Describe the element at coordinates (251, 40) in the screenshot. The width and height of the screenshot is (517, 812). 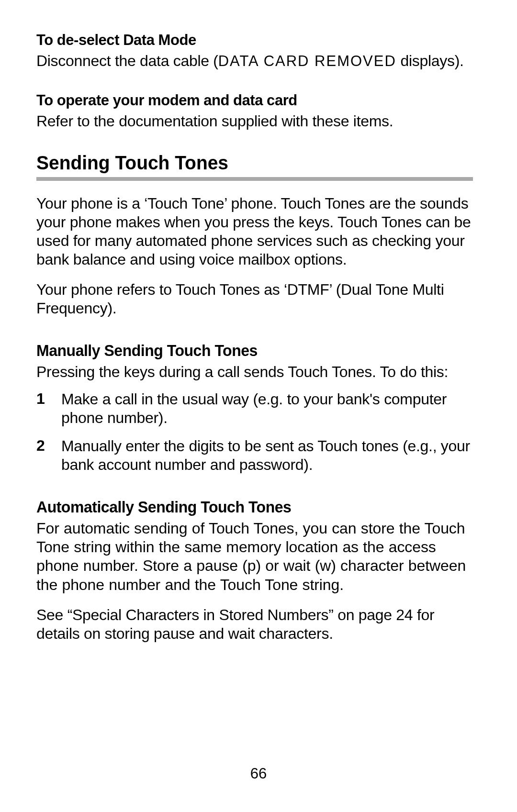
I see `subheading: To de-select Data Mode` at that location.